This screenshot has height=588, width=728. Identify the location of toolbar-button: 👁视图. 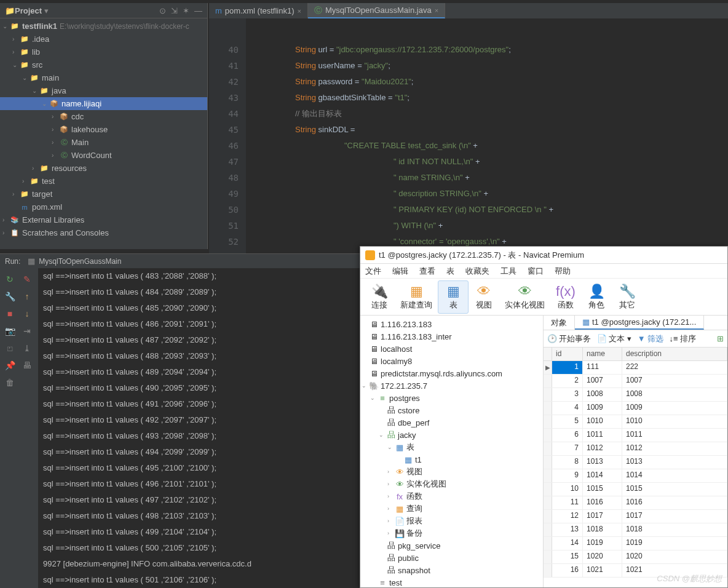
(484, 297).